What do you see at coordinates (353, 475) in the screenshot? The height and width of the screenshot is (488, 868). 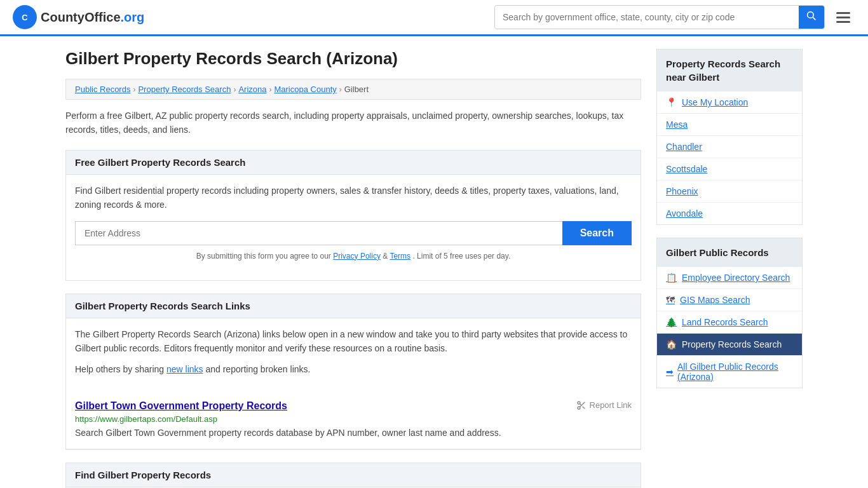 I see `find-section: Find Gilbert Property Records A Gilbert …` at bounding box center [353, 475].